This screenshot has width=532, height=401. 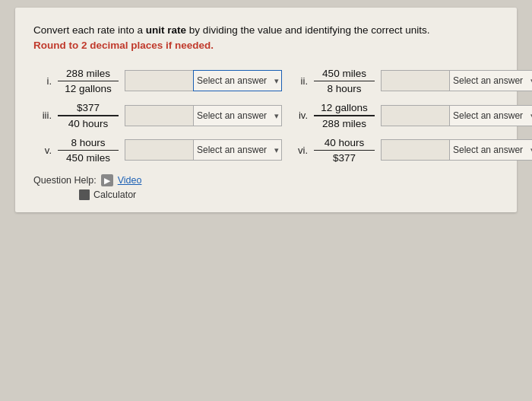 I want to click on fraction-4: 12 gallons288 miles, so click(x=344, y=116).